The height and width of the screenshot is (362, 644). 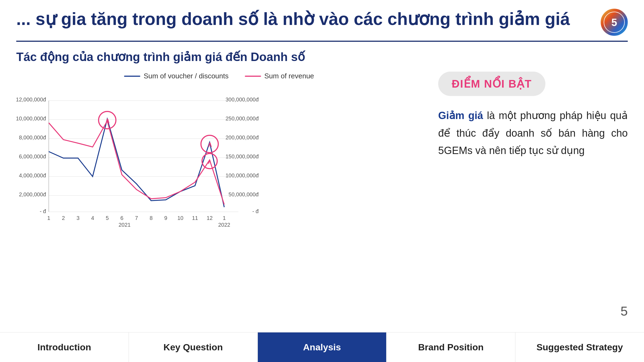 I want to click on svg-text: 3, so click(x=78, y=218).